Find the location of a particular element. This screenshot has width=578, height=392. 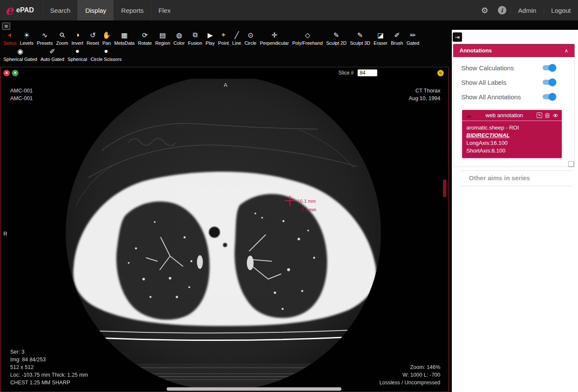

tool-reset: ↺Reset is located at coordinates (93, 38).